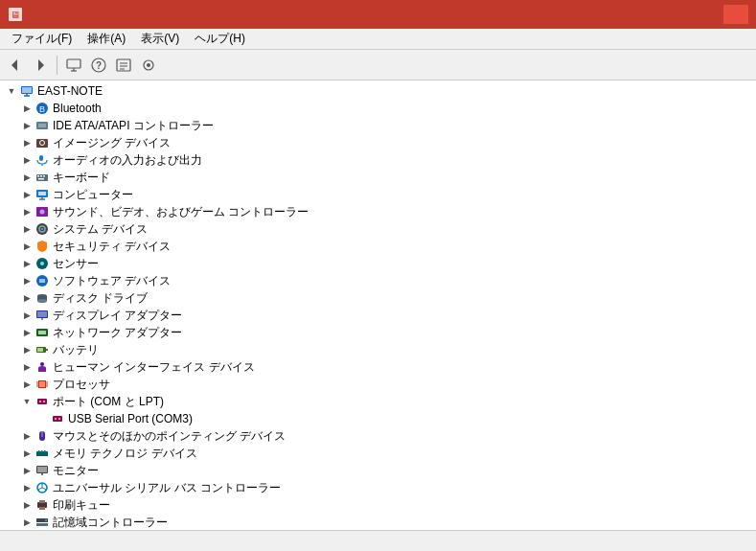 The width and height of the screenshot is (756, 551). Describe the element at coordinates (160, 38) in the screenshot. I see `menu-view: 表示(V)` at that location.